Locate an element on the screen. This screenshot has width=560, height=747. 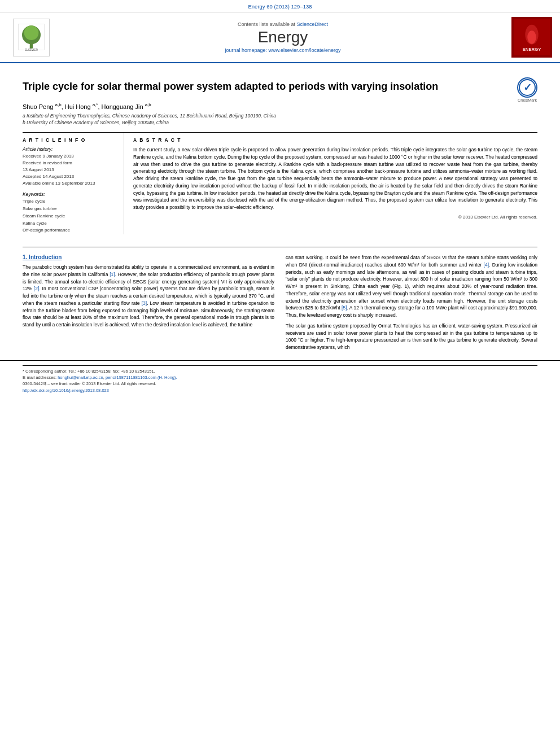
svg-text: ENERGY is located at coordinates (532, 50).